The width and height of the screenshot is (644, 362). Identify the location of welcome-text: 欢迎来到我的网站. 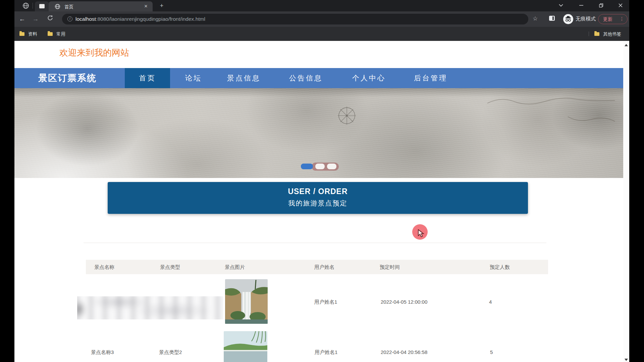
(94, 53).